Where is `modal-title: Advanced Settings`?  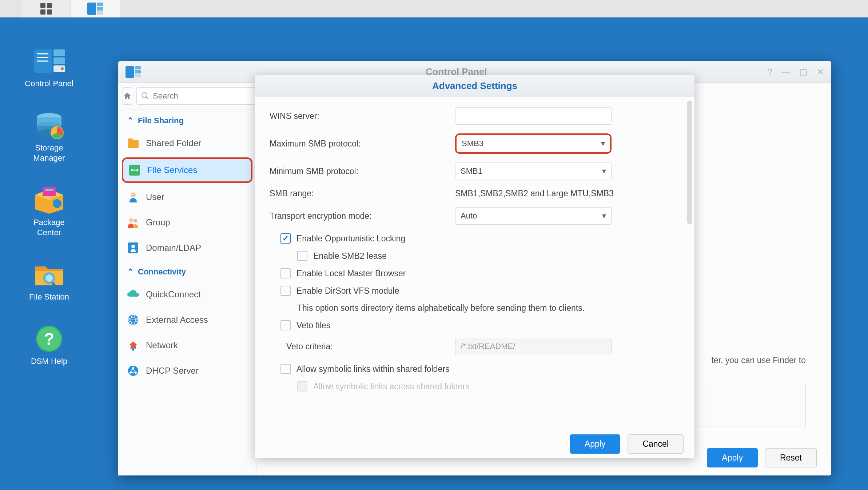
modal-title: Advanced Settings is located at coordinates (475, 86).